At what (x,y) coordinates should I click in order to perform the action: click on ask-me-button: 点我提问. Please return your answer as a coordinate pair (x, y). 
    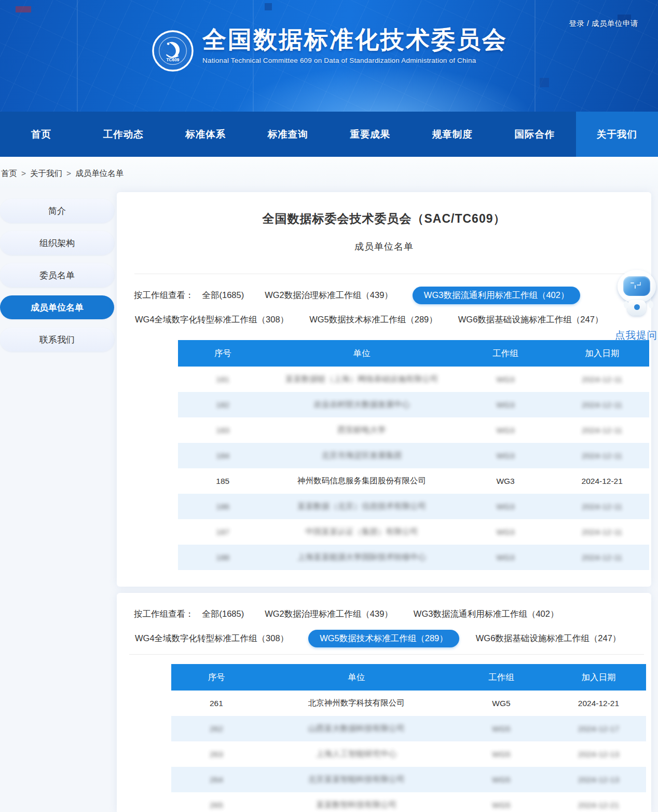
    Looking at the image, I should click on (635, 335).